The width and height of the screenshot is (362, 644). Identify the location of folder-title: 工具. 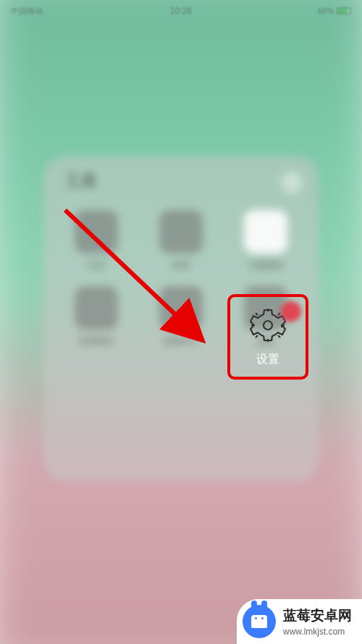
(81, 181).